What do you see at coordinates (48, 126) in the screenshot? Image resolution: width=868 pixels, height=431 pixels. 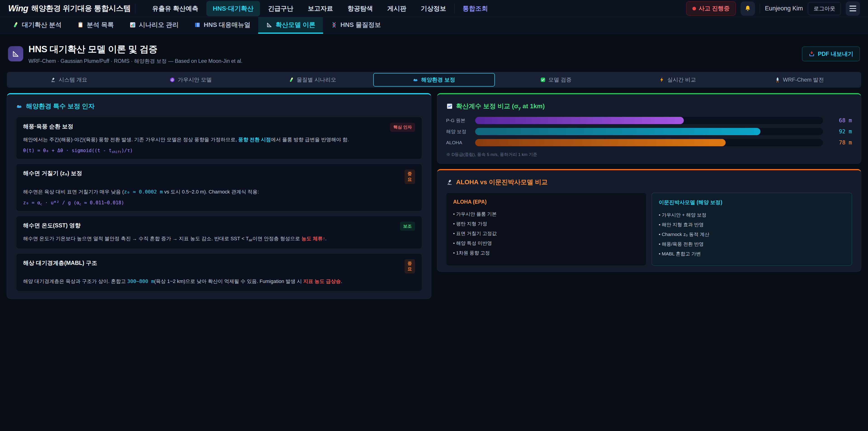 I see `factor-title: 해풍·육풍 순환 보정` at bounding box center [48, 126].